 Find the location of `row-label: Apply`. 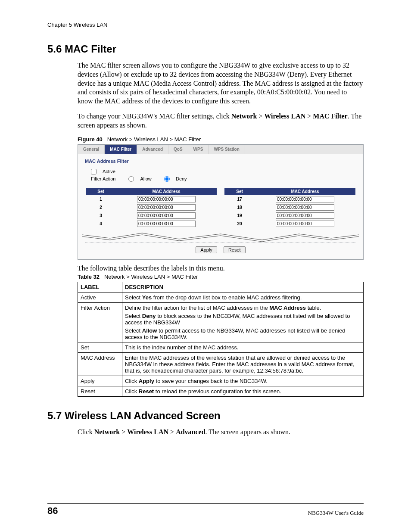

row-label: Apply is located at coordinates (100, 381).